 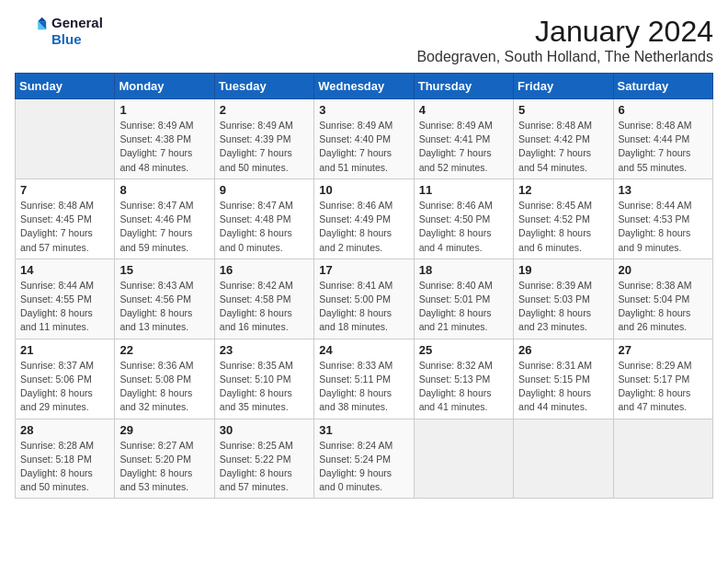 What do you see at coordinates (64, 270) in the screenshot?
I see `day-number: 14` at bounding box center [64, 270].